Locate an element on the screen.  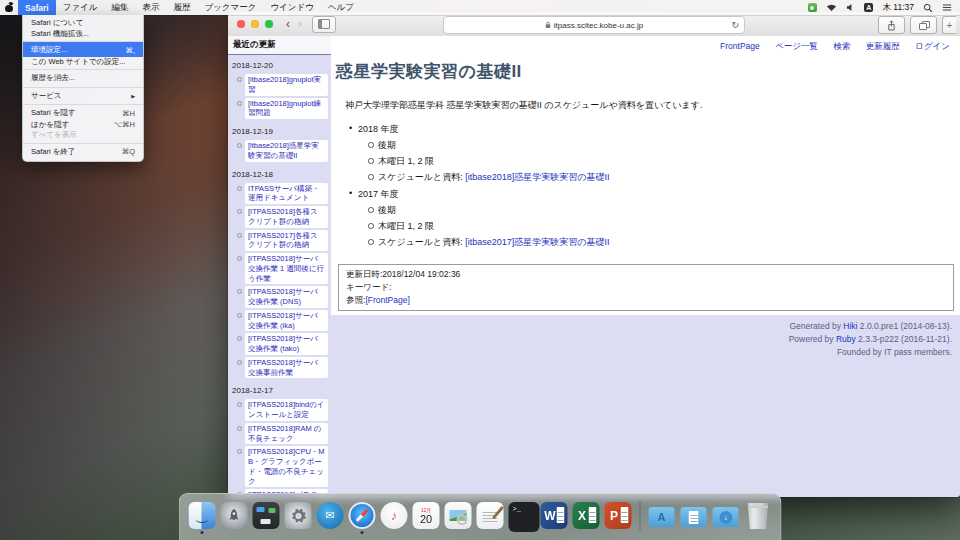
page-nav-link: ページ一覧 is located at coordinates (796, 46).